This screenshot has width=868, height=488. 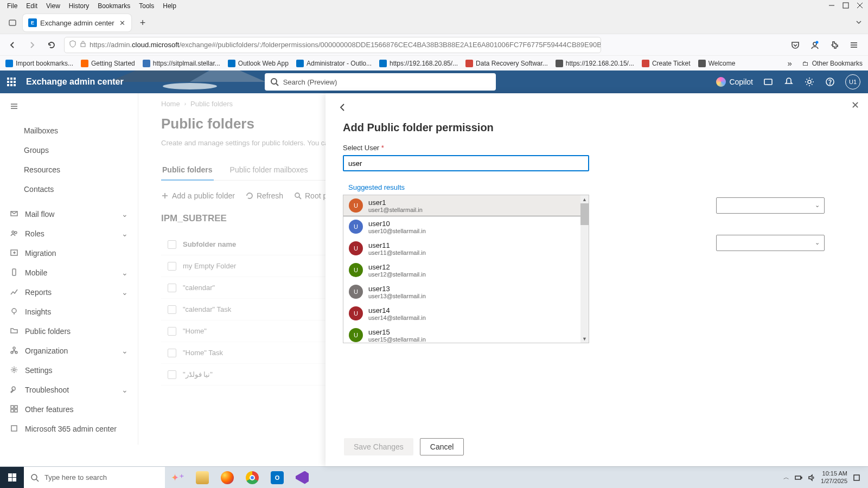 What do you see at coordinates (39, 63) in the screenshot?
I see `bookmark-item: Import bookmarks...` at bounding box center [39, 63].